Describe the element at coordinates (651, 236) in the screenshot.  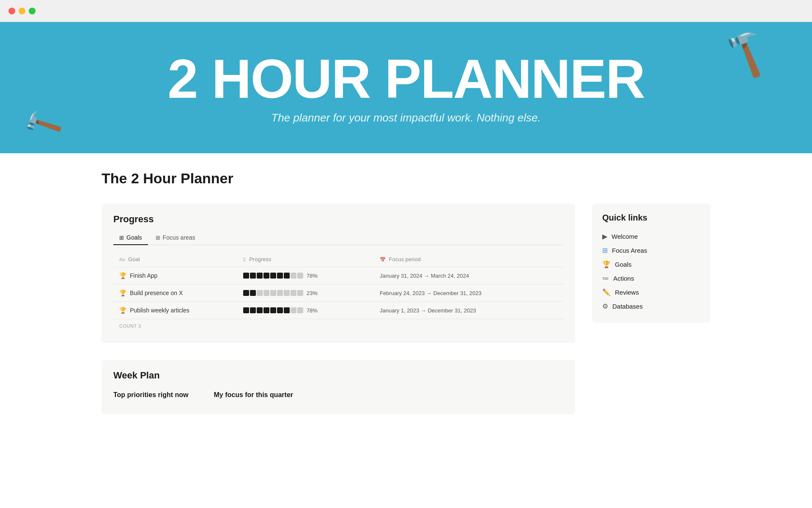
I see `quick-link-item: ▶Welcome` at that location.